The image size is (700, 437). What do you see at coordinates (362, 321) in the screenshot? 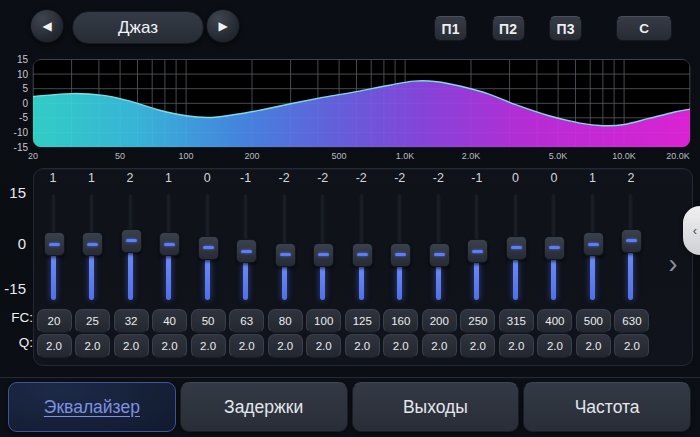
I see `band-fc-value: 125` at bounding box center [362, 321].